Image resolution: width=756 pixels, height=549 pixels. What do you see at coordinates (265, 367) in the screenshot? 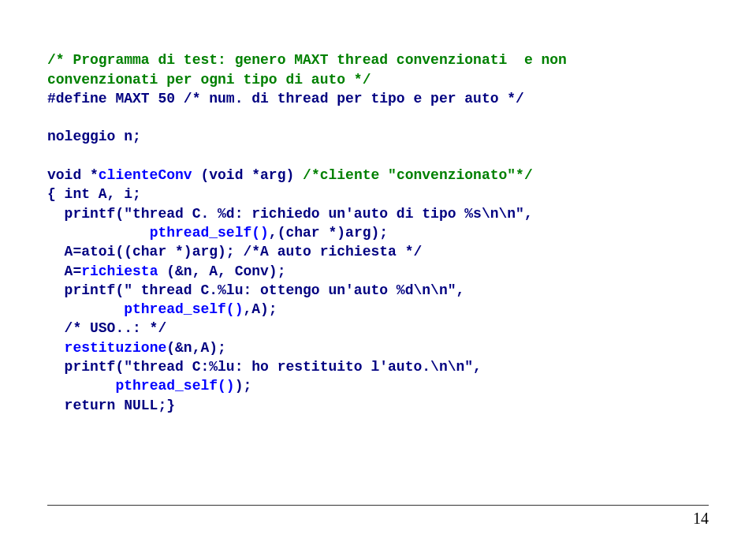
I see `code-line: printf("thread C:%lu: ho restituito l'au…` at bounding box center [265, 367].